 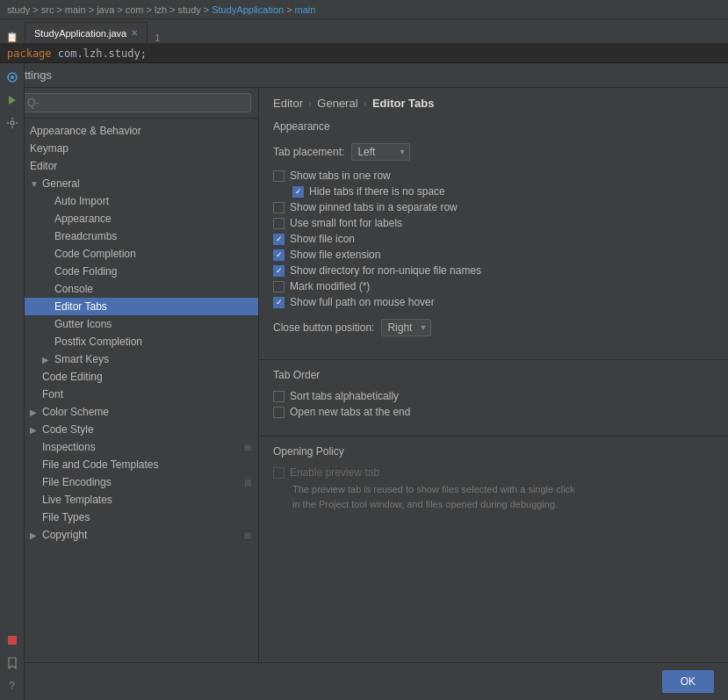 I want to click on label-open-new-end: Open new tabs at the end, so click(x=350, y=412).